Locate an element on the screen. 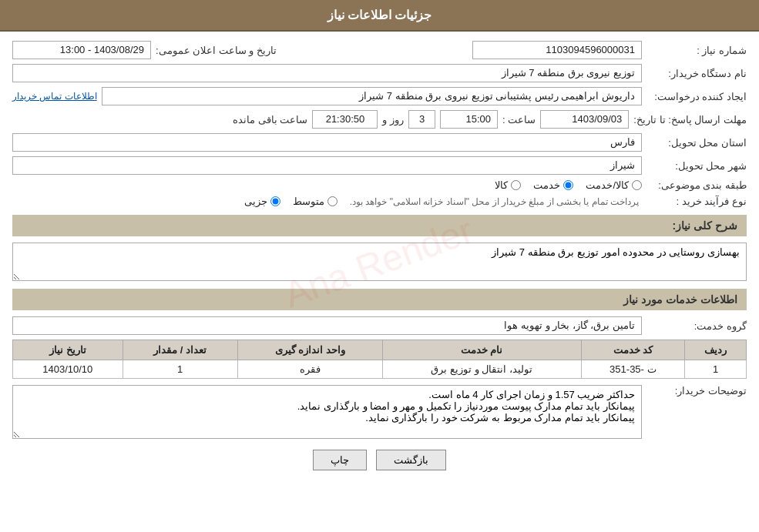 This screenshot has height=532, width=759. service-group-label: گروه خدمت: is located at coordinates (697, 326).